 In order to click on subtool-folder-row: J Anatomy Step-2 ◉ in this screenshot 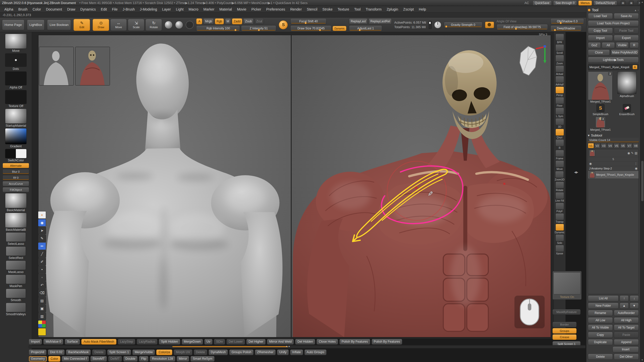, I will do `click(613, 168)`.